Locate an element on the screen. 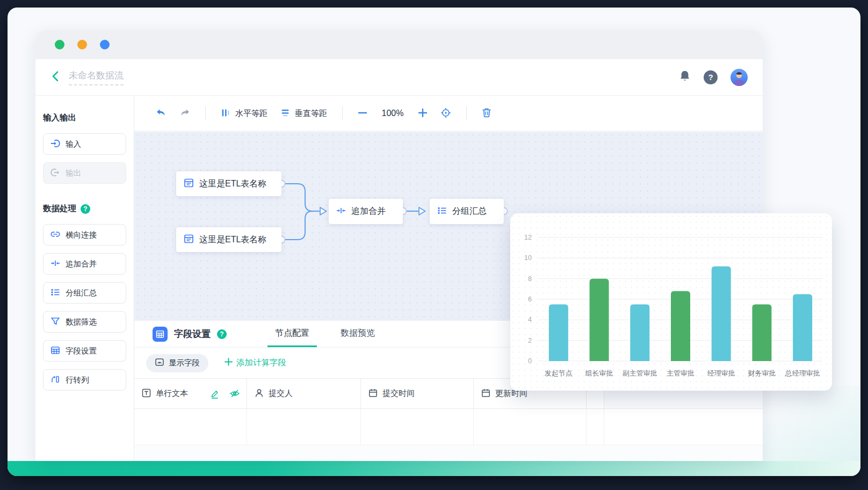 The image size is (868, 490). panel-title: 字段设置 is located at coordinates (192, 334).